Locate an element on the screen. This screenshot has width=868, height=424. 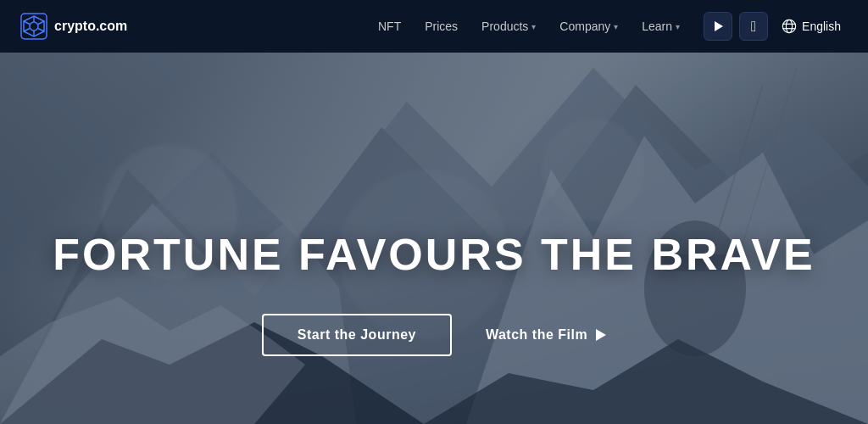
nav-prices-label: Prices is located at coordinates (441, 26).